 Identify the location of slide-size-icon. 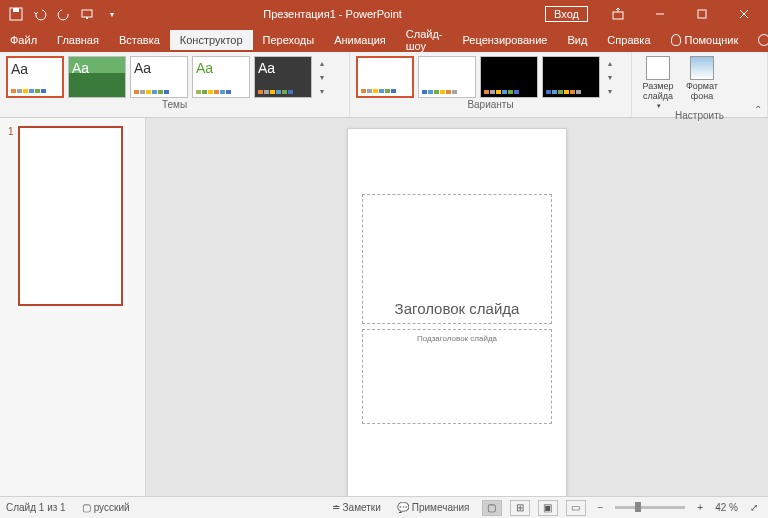
(658, 68).